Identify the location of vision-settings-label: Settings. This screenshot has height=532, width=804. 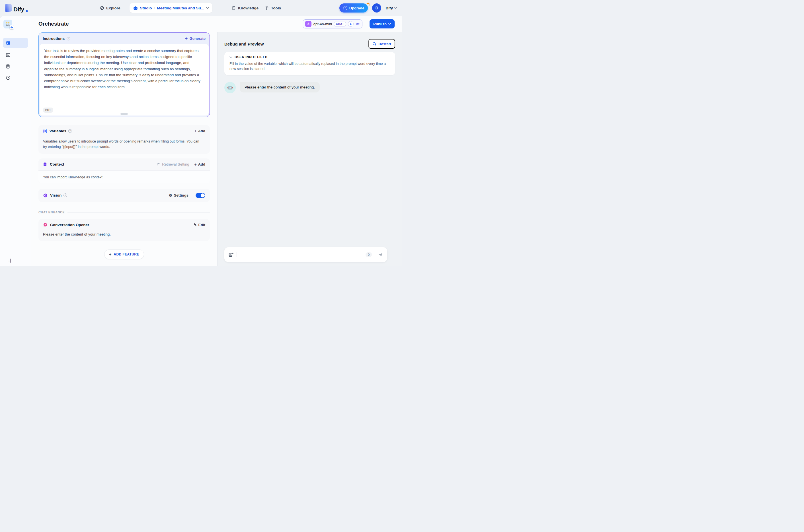
(181, 195).